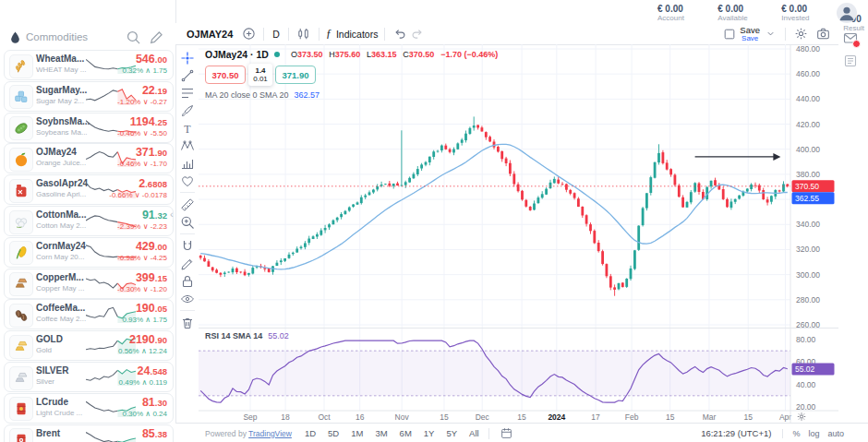  I want to click on watchlist-item-copperm: CopperM...Copper May ...399.15-0.30% ∨ -…, so click(89, 284).